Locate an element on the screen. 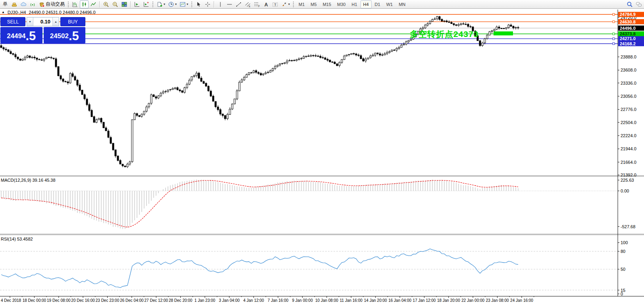 Image resolution: width=644 pixels, height=307 pixels. ohlc-values-label: 24490.0 24531.0 24480.0 24496.0 is located at coordinates (62, 12).